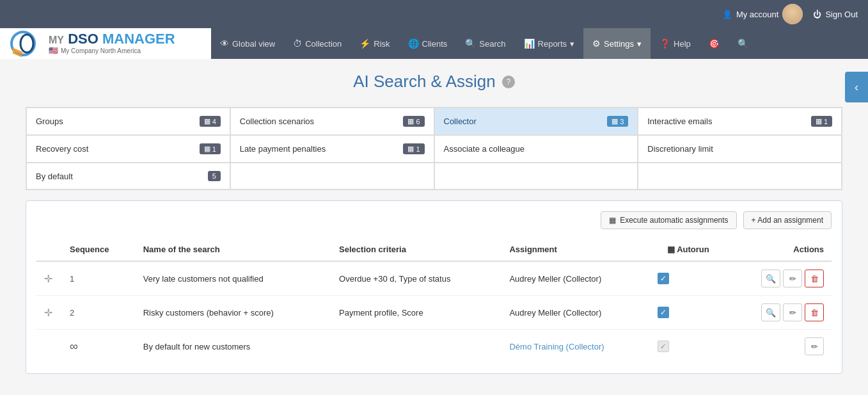 This screenshot has height=395, width=868. What do you see at coordinates (297, 44) in the screenshot?
I see `clock-icon: ⏱` at bounding box center [297, 44].